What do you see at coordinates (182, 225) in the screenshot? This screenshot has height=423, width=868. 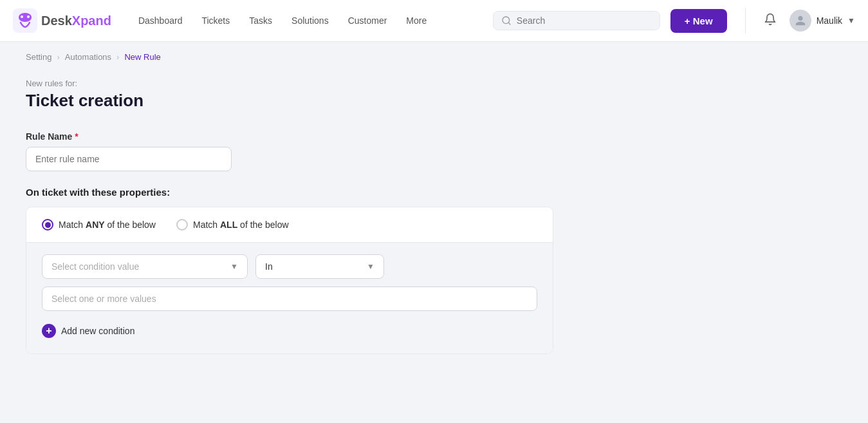 I see `match-all-radio` at bounding box center [182, 225].